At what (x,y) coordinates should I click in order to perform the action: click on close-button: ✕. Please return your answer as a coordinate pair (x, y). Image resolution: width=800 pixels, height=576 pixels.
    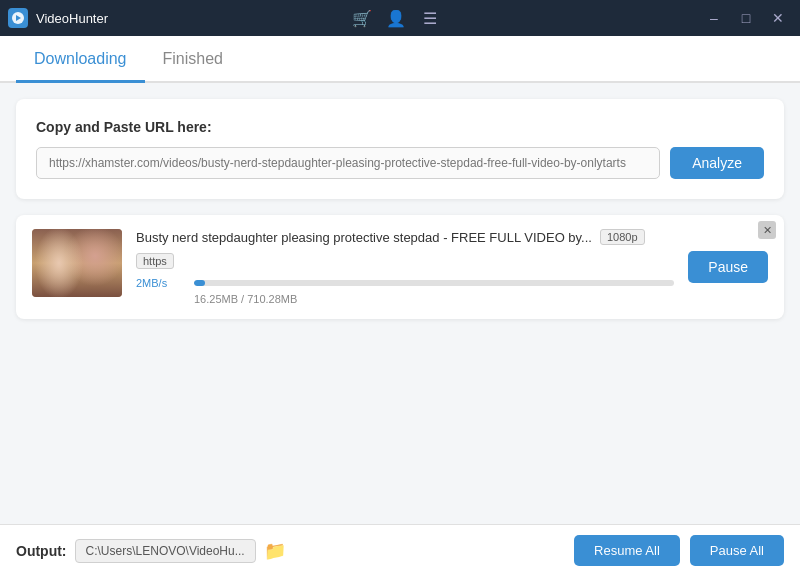
    Looking at the image, I should click on (778, 18).